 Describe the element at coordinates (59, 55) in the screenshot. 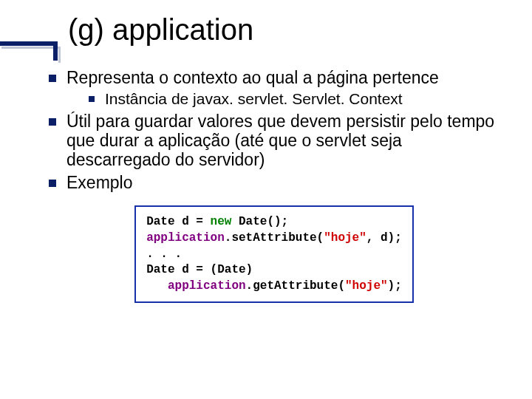

I see `title-decor-shadow-v` at that location.